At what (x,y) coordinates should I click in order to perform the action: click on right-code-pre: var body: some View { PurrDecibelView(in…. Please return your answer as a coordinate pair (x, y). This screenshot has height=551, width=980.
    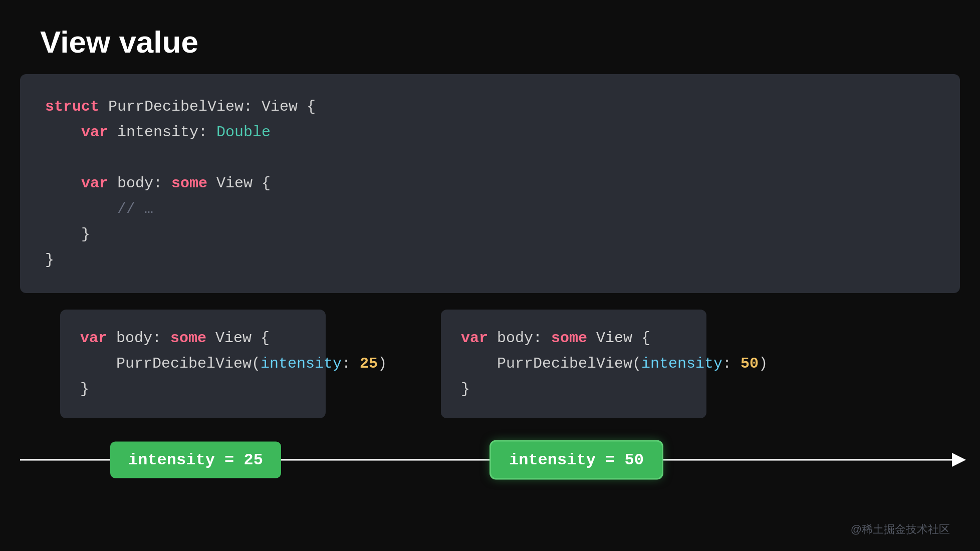
    Looking at the image, I should click on (574, 364).